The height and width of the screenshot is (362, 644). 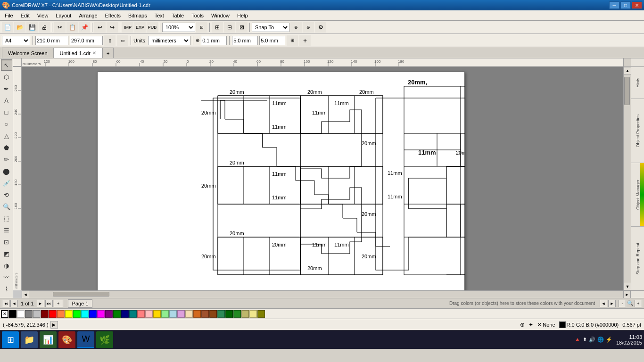 I want to click on color-orange, so click(x=61, y=314).